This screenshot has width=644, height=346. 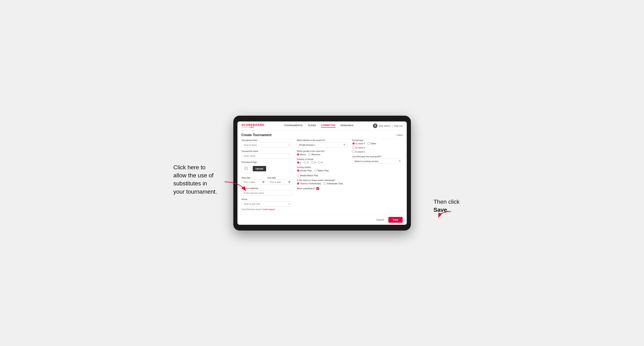 What do you see at coordinates (378, 140) in the screenshot?
I see `format-label: Format type` at bounding box center [378, 140].